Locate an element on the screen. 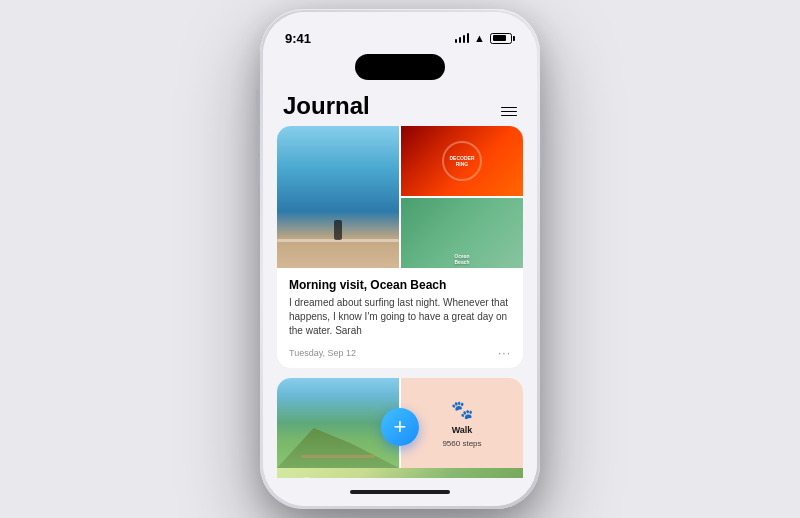 Image resolution: width=800 pixels, height=518 pixels. entry-1-date: Tuesday, Sep 12 is located at coordinates (322, 353).